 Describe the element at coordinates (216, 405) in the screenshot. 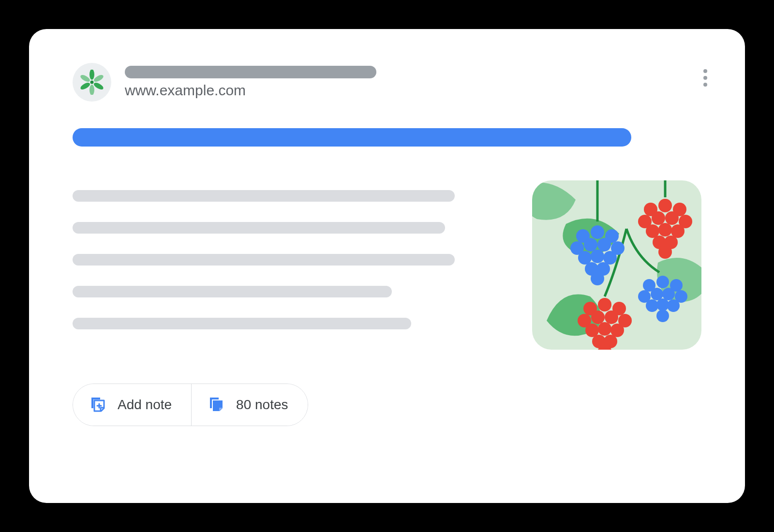

I see `notes-count-icon` at that location.